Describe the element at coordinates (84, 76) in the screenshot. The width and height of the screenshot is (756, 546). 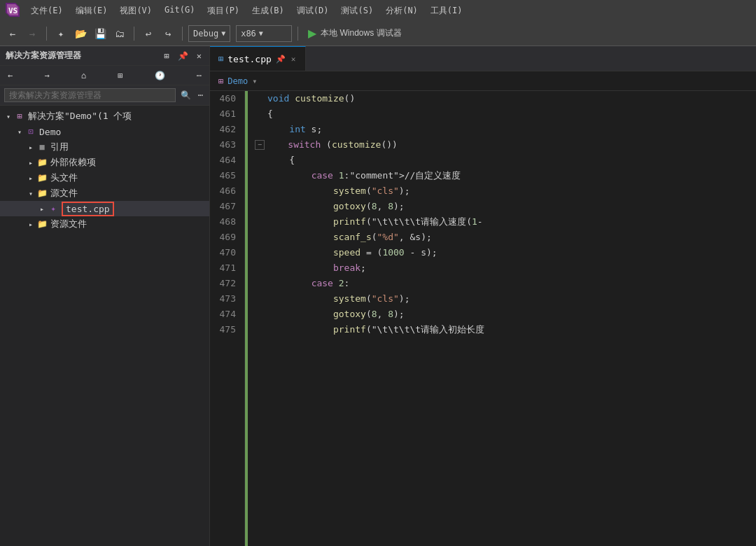
I see `sidebar-home-button: ⌂` at that location.